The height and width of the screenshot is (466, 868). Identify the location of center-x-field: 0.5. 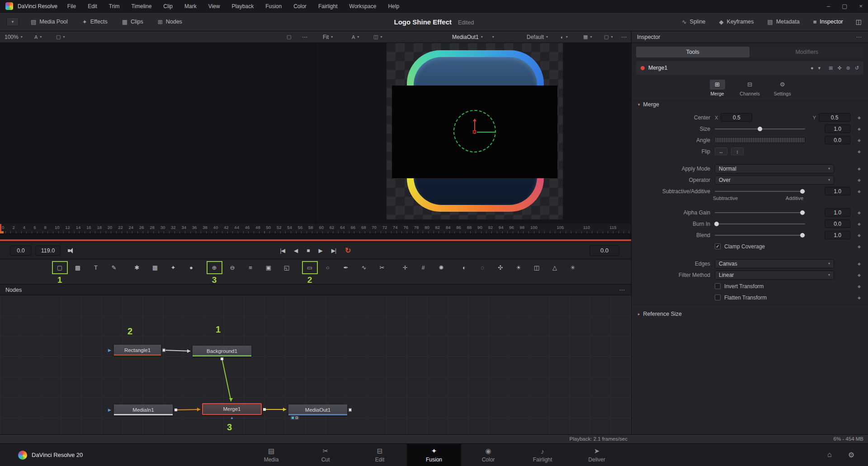
(736, 118).